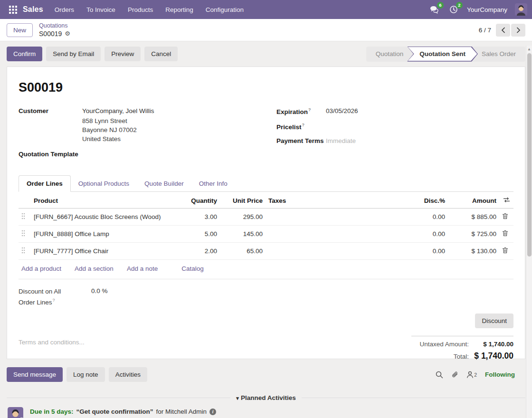 This screenshot has width=532, height=418. I want to click on log-note-button: Log note, so click(86, 374).